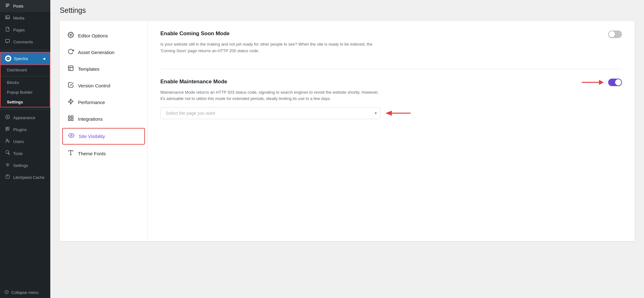  Describe the element at coordinates (347, 11) in the screenshot. I see `page-title: Settings` at that location.